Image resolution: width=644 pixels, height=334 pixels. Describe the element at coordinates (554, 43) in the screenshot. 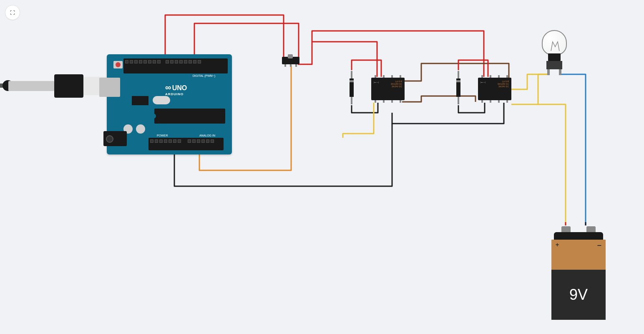

I see `bulb-glass` at that location.